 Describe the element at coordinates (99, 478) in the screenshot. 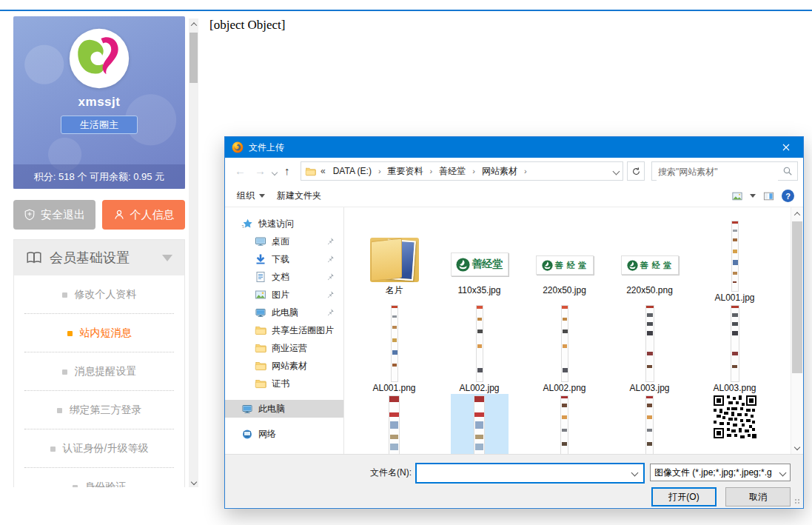

I see `menu-item: 身份验证` at that location.